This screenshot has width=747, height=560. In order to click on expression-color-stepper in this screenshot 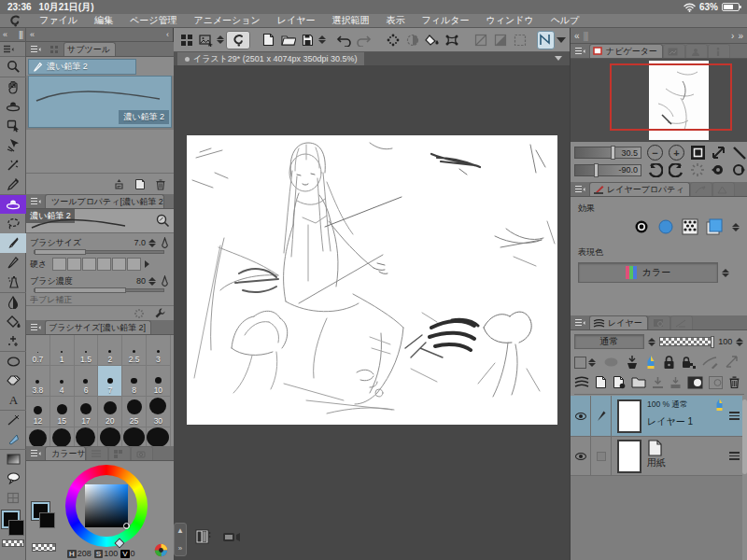, I will do `click(726, 273)`.